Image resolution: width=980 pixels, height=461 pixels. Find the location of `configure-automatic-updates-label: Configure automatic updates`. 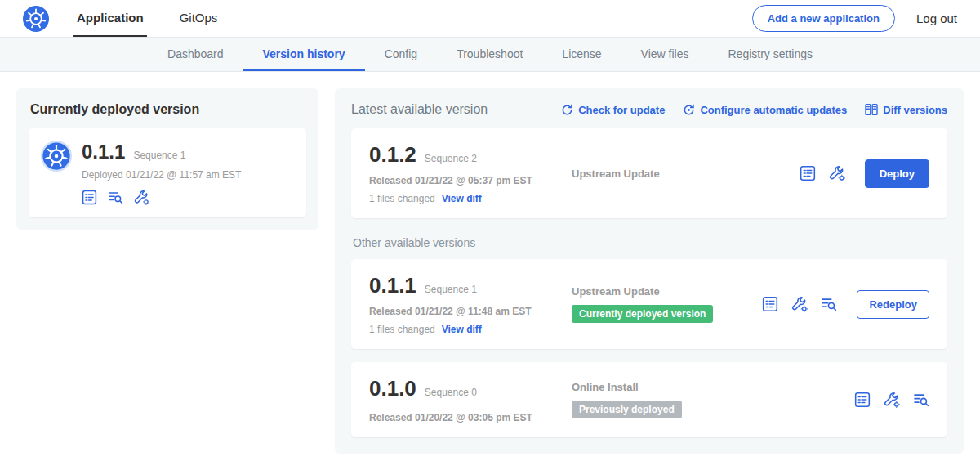

configure-automatic-updates-label: Configure automatic updates is located at coordinates (773, 110).